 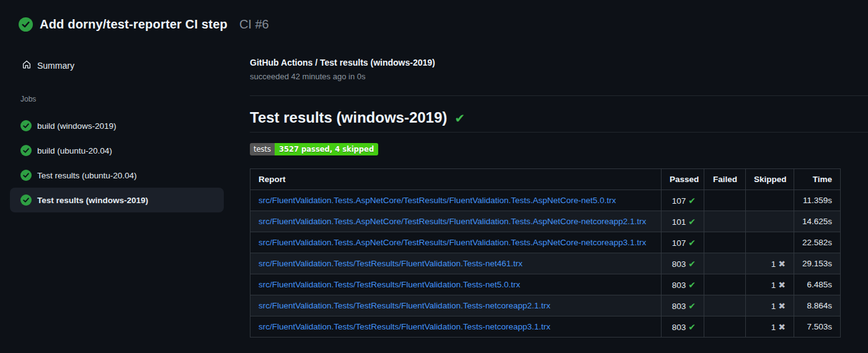 What do you see at coordinates (119, 100) in the screenshot?
I see `jobs-heading: Jobs` at bounding box center [119, 100].